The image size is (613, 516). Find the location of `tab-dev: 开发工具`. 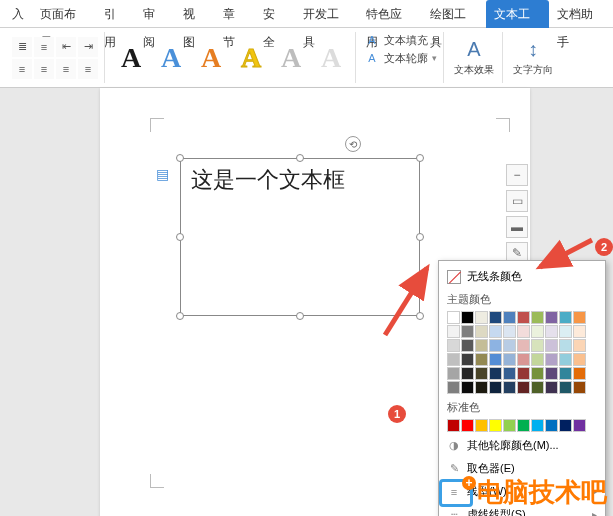

tab-dev: 开发工具 is located at coordinates (327, 14).